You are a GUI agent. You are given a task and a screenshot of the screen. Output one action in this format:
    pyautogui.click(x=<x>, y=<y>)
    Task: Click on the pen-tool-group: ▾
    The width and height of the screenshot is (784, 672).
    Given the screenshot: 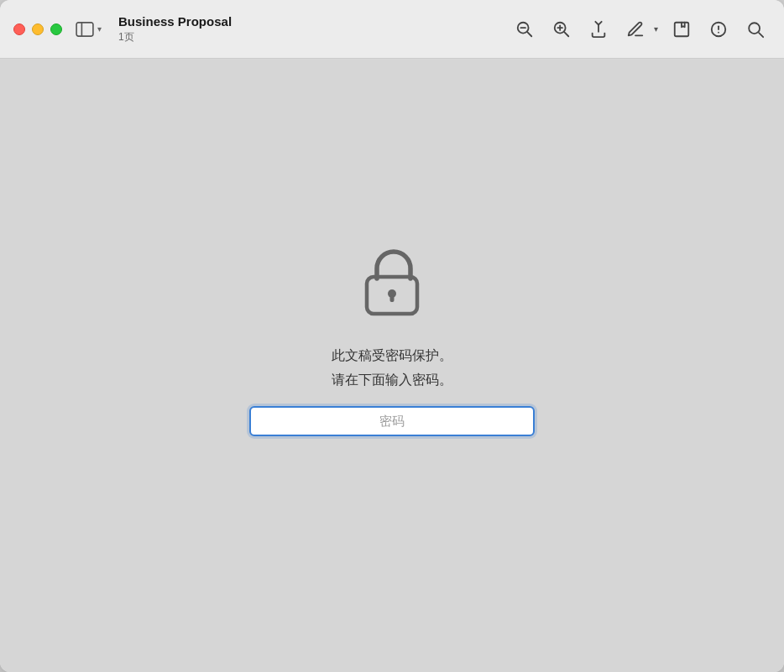 What is the action you would take?
    pyautogui.click(x=640, y=29)
    